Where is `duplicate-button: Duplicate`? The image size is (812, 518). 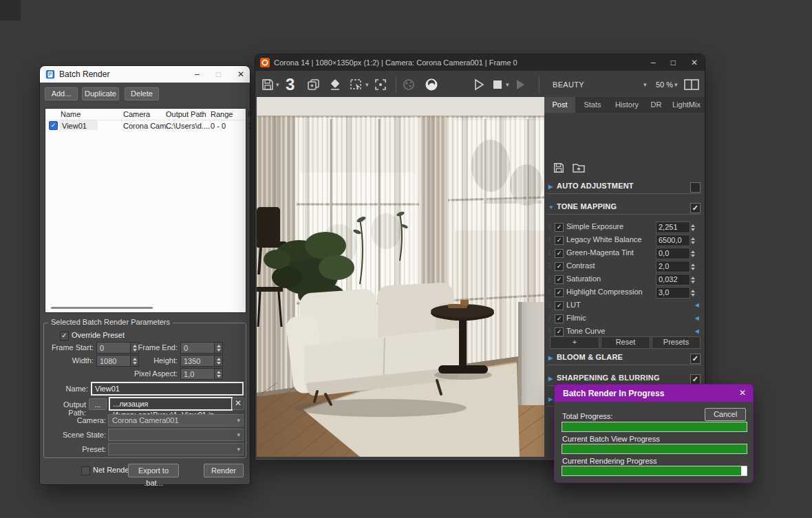 duplicate-button: Duplicate is located at coordinates (100, 94).